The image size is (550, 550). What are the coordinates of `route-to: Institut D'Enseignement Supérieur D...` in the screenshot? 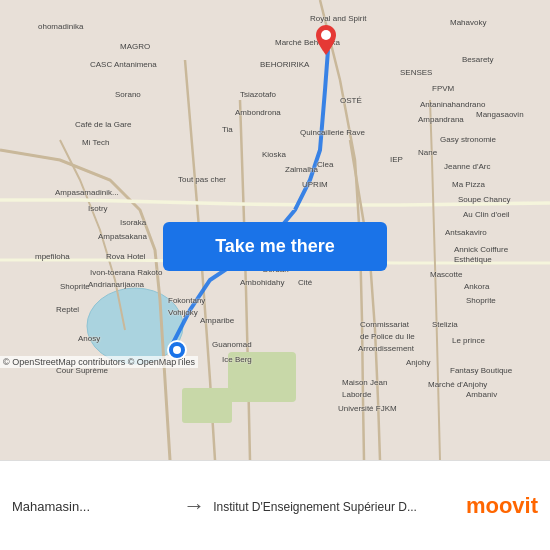 It's located at (336, 506).